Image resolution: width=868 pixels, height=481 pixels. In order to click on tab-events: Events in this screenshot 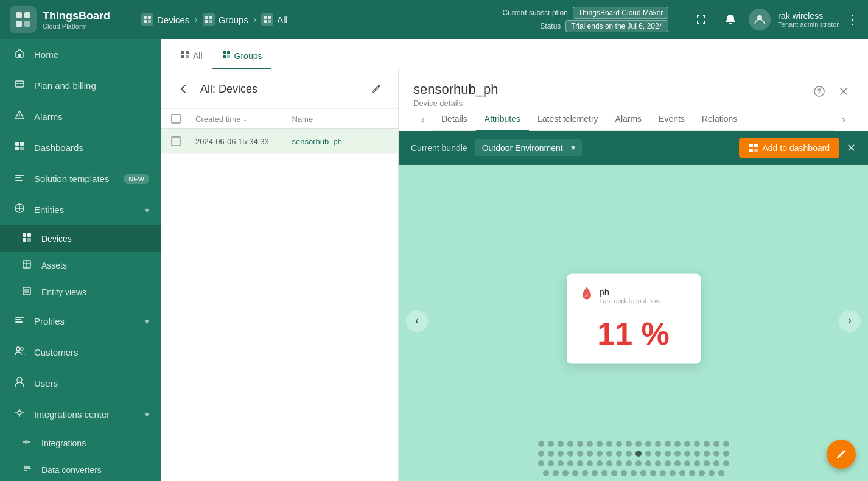, I will do `click(672, 119)`.